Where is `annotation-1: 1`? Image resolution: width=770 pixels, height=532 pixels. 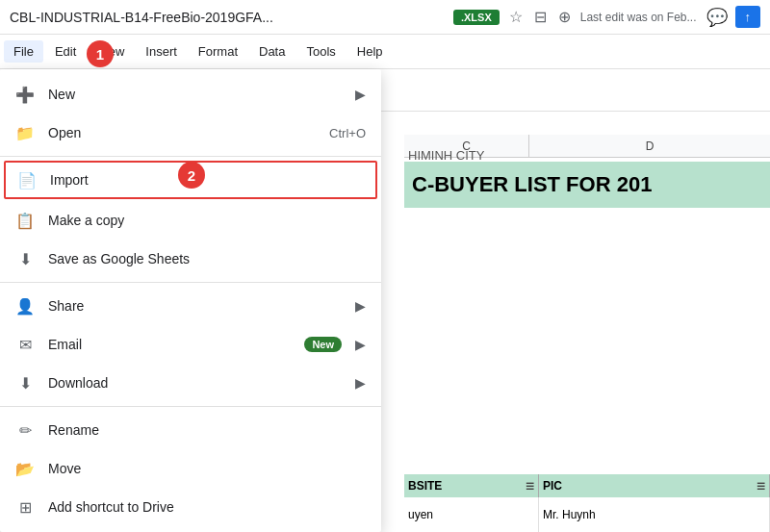
annotation-1: 1 is located at coordinates (100, 54).